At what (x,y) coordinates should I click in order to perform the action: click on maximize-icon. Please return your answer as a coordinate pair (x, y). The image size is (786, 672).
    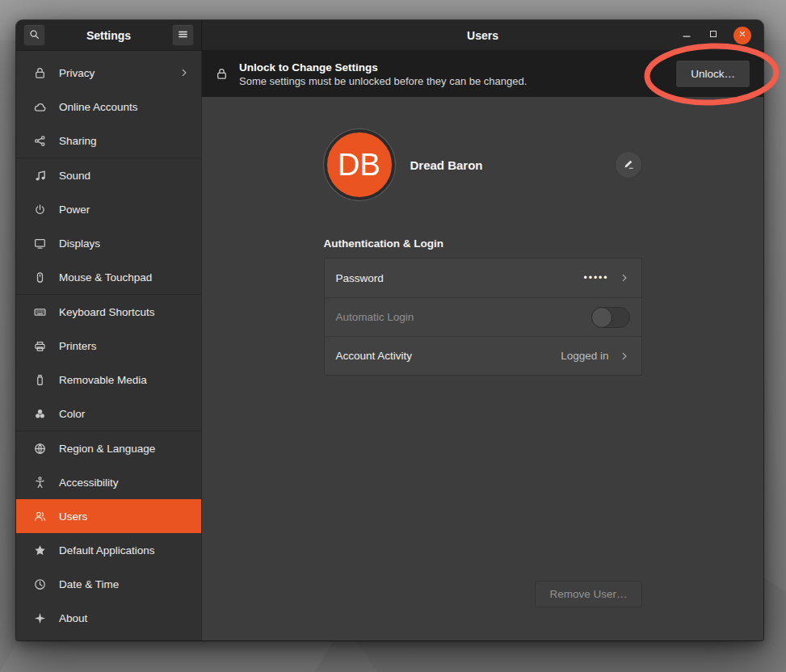
    Looking at the image, I should click on (713, 36).